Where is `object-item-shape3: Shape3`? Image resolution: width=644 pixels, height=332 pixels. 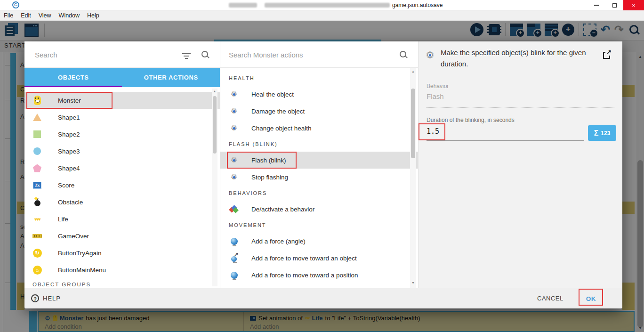 object-item-shape3: Shape3 is located at coordinates (122, 151).